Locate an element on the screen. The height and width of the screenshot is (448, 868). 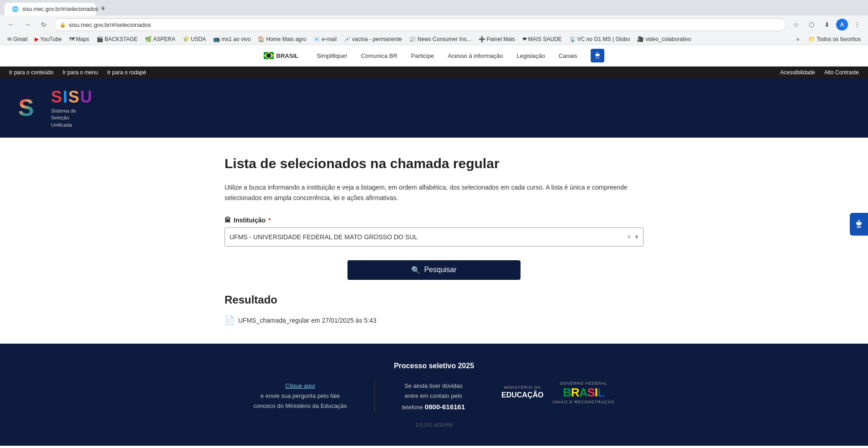
brazil-flag is located at coordinates (269, 56).